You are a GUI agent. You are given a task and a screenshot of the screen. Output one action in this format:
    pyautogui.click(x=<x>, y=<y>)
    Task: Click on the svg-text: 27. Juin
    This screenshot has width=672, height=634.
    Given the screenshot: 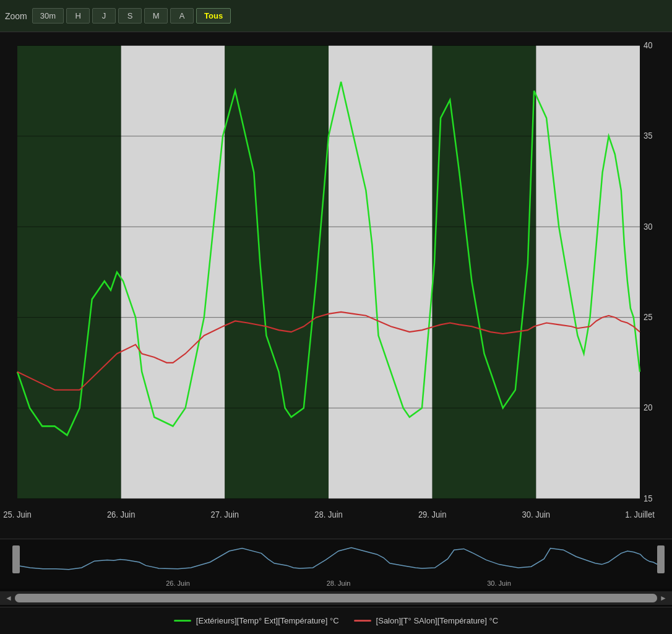 What is the action you would take?
    pyautogui.click(x=225, y=515)
    